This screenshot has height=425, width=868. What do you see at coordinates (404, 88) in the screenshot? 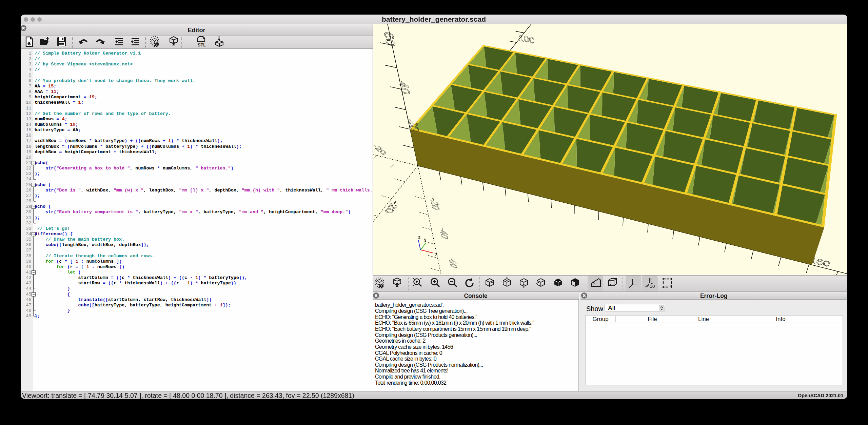
I see `svg-text: 40` at bounding box center [404, 88].